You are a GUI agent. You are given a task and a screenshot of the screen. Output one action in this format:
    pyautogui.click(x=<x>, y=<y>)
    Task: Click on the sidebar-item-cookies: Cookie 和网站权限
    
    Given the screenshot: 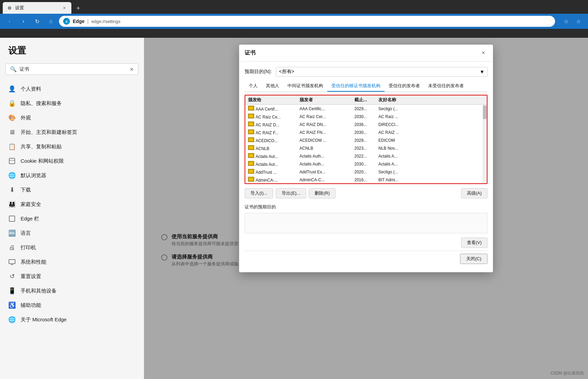 What is the action you would take?
    pyautogui.click(x=72, y=161)
    